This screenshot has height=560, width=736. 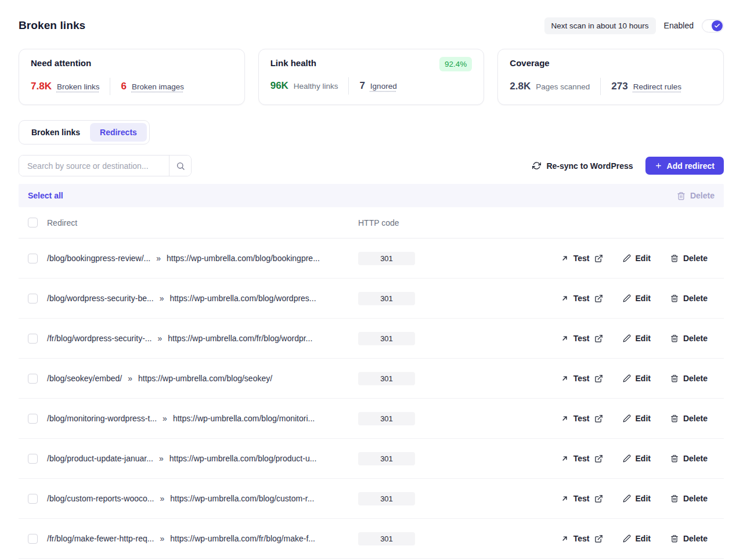 What do you see at coordinates (56, 132) in the screenshot?
I see `tab-broken-links: Broken links` at bounding box center [56, 132].